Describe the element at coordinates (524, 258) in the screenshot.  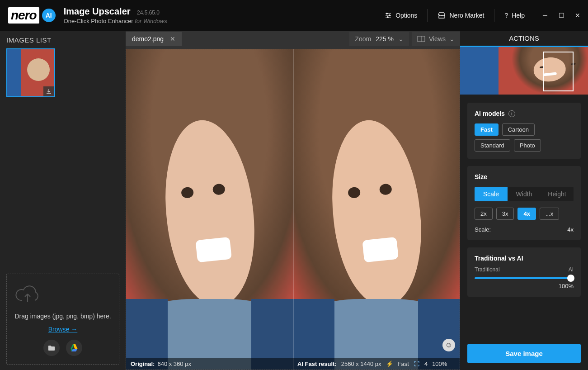
I see `tvai-heading: Traditional vs AI` at that location.